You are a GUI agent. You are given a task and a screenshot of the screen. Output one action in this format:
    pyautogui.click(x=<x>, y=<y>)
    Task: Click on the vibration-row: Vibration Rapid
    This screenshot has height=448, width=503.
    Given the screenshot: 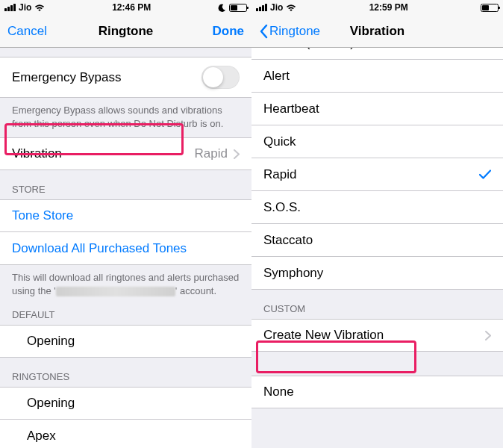 What is the action you would take?
    pyautogui.click(x=125, y=154)
    